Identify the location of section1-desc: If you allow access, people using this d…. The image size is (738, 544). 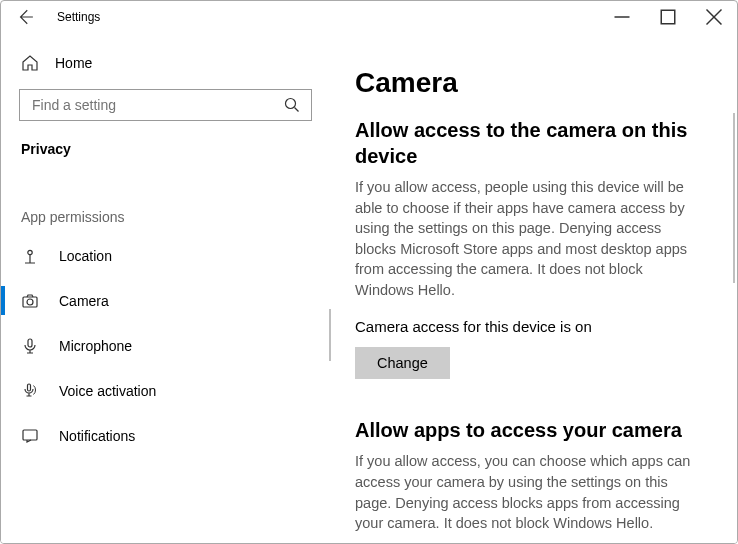
(530, 238).